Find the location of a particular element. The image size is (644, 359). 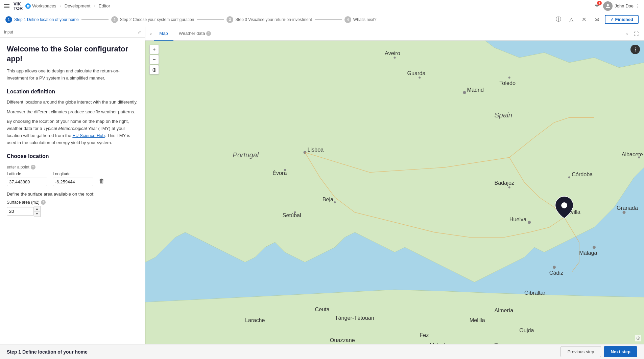

choose-location-title: Choose location is located at coordinates (72, 156).